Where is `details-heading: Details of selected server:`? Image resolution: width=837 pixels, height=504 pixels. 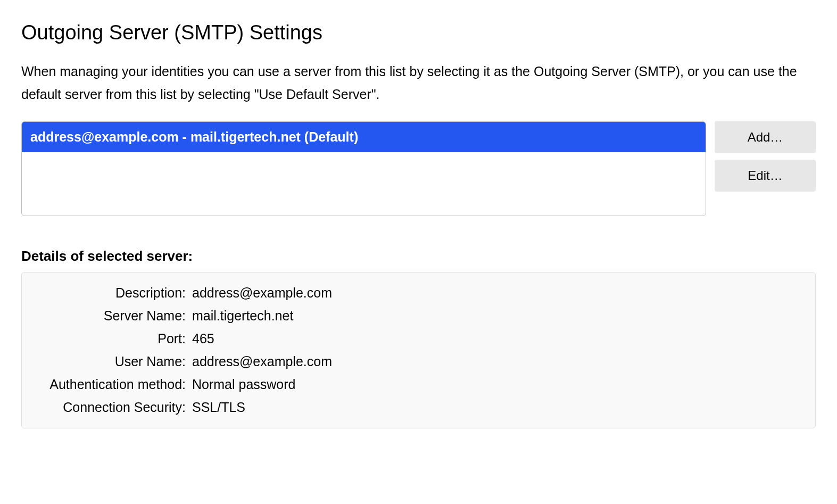
details-heading: Details of selected server: is located at coordinates (418, 257).